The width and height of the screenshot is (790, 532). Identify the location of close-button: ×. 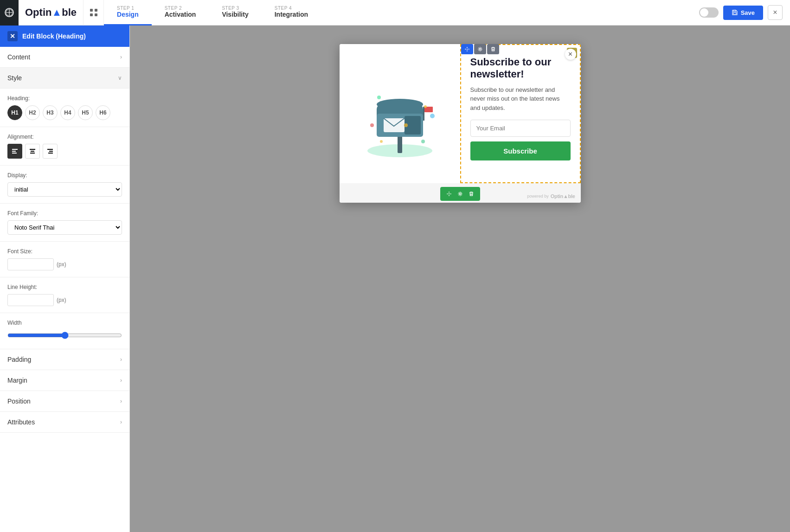
(775, 13).